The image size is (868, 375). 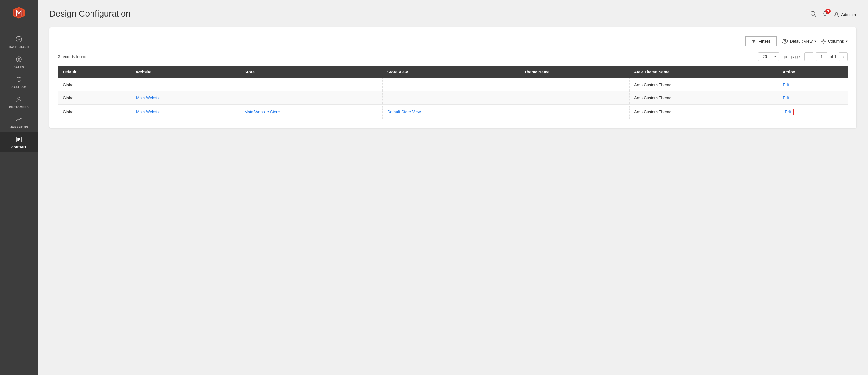 What do you see at coordinates (19, 122) in the screenshot?
I see `sidebar-item-marketing: MARKETING` at bounding box center [19, 122].